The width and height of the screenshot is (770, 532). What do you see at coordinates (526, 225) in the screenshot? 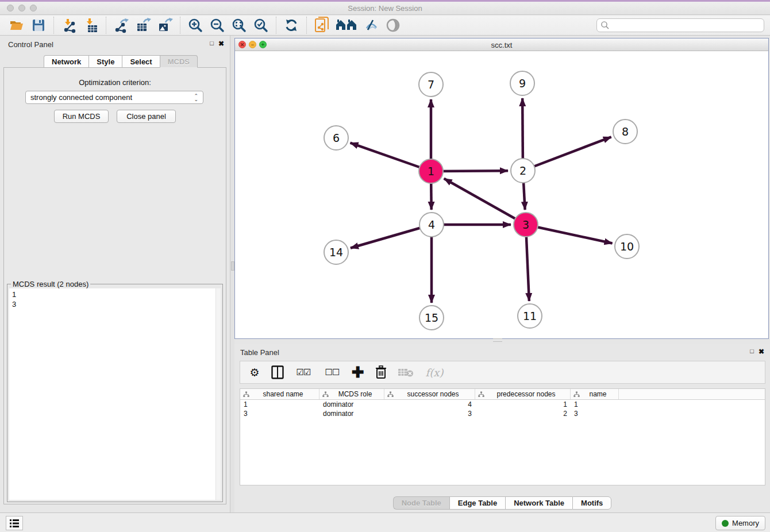
I see `node-3: 3` at bounding box center [526, 225].